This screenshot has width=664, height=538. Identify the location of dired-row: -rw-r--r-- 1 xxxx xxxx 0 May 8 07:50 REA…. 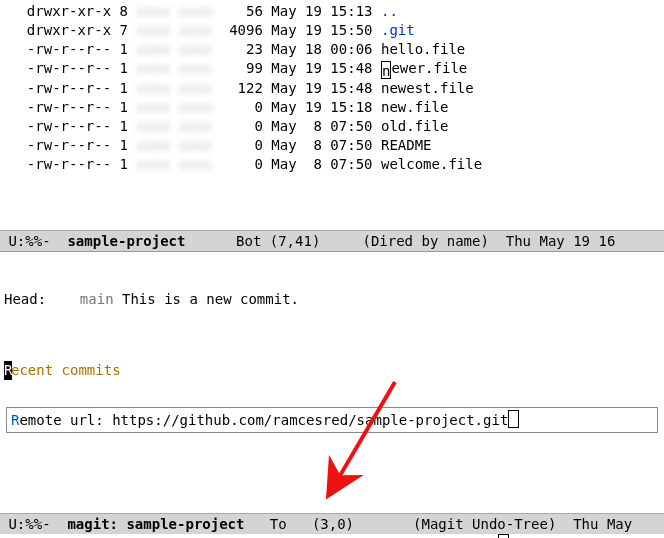
(337, 146).